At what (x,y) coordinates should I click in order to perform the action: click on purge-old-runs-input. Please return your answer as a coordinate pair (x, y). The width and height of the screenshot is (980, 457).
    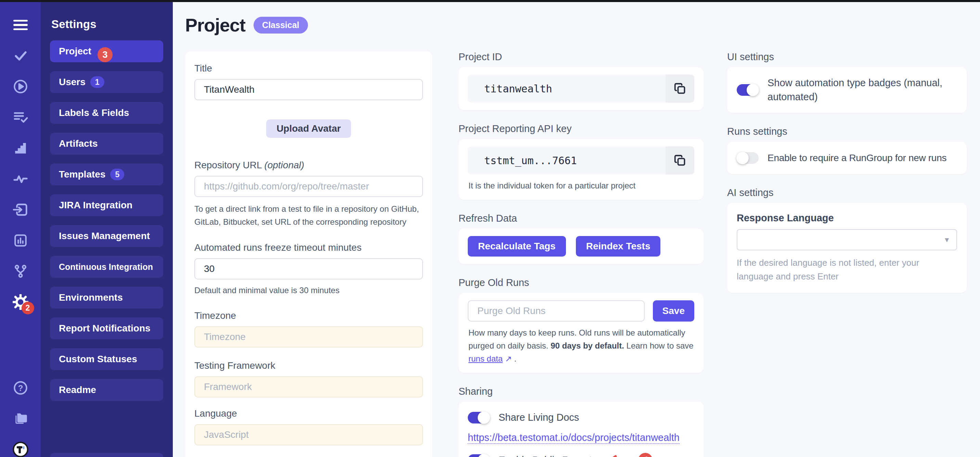
    Looking at the image, I should click on (556, 311).